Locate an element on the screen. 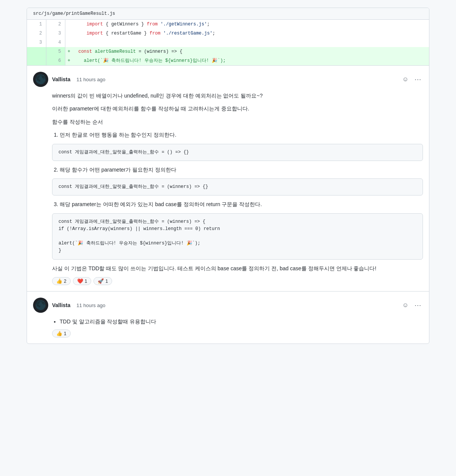  more-button-2: ··· is located at coordinates (418, 305).